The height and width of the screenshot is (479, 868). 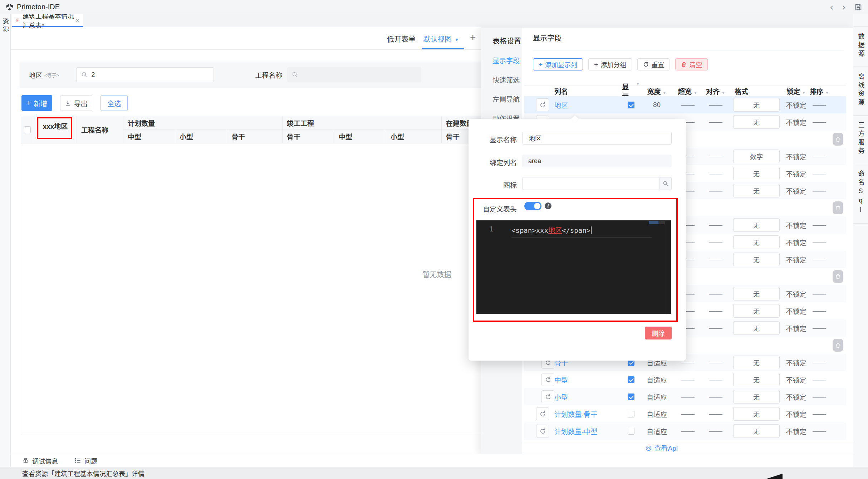 I want to click on col-group-completed: 竣工工程, so click(x=362, y=123).